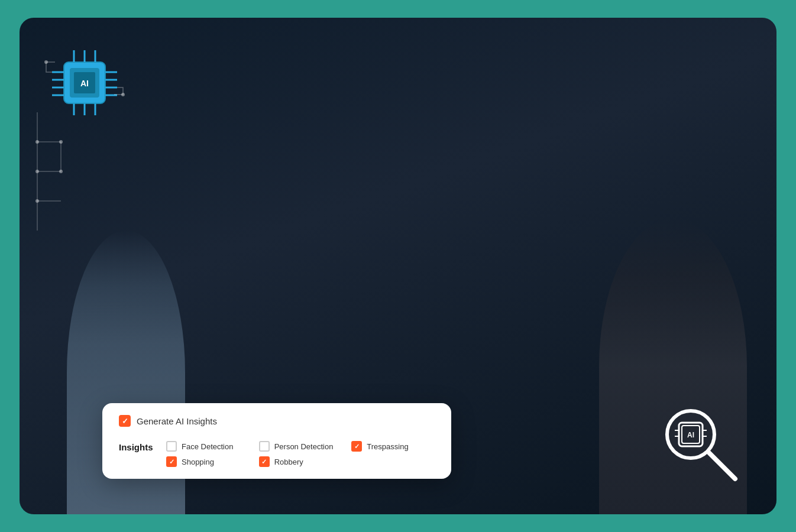 The width and height of the screenshot is (796, 532). What do you see at coordinates (264, 462) in the screenshot?
I see `checkbox-robbery-box` at bounding box center [264, 462].